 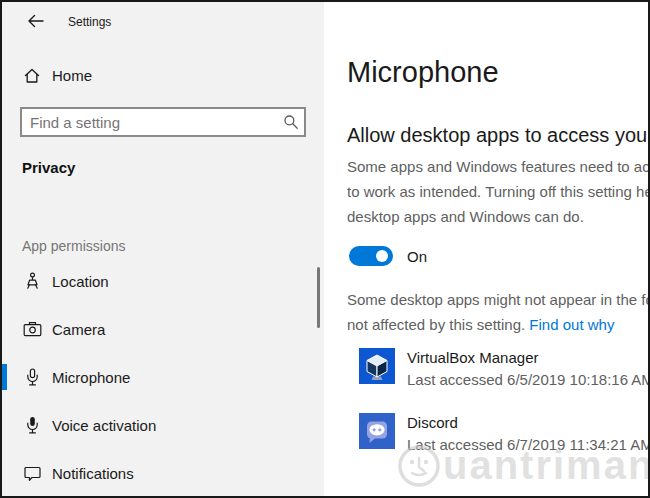 What do you see at coordinates (504, 433) in the screenshot?
I see `app-row-discord: Discord Last accessed 6/7/2019 11:34:21 …` at bounding box center [504, 433].